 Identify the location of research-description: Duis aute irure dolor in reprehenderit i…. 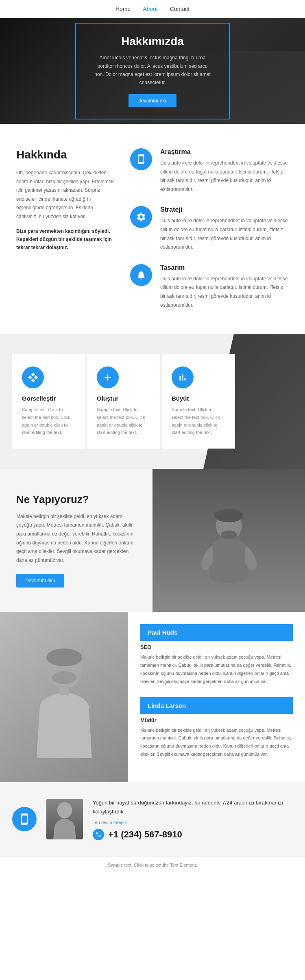
(224, 176).